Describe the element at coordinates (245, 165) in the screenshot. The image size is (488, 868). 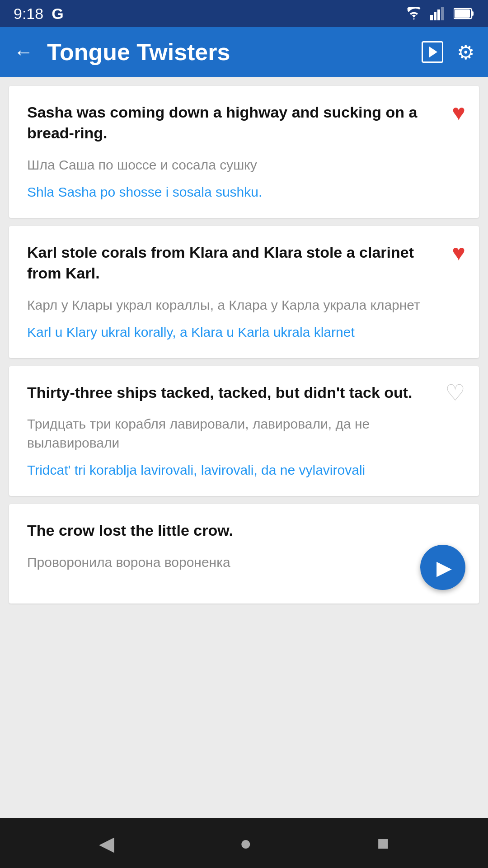
I see `card-1-russian: Шла Саша по шоссе и сосала сушку` at that location.